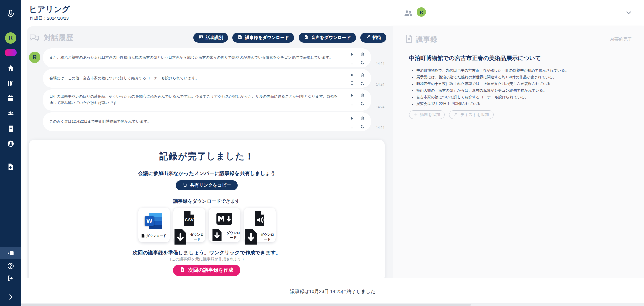 The height and width of the screenshot is (306, 644). I want to click on message-row: 会場には、この他、宮古市家の襖について詳しく紹介するコーナーも設けられています。…, so click(208, 78).